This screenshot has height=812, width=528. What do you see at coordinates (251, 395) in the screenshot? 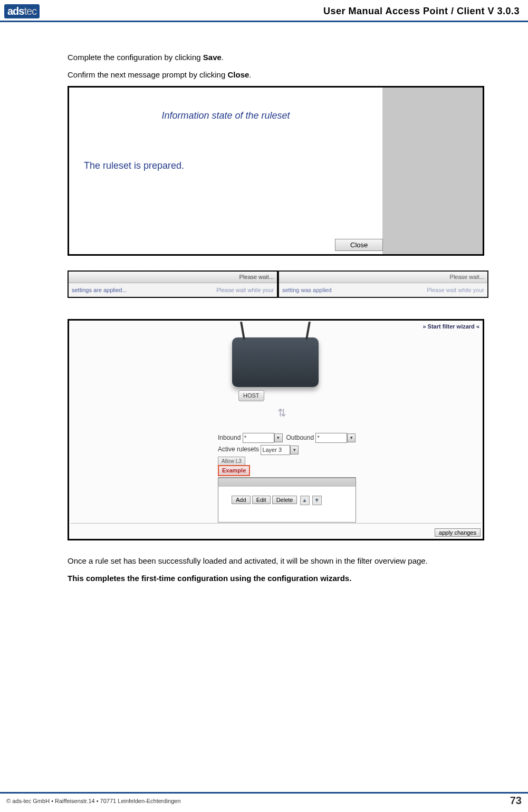
I see `host-label: HOST` at bounding box center [251, 395].